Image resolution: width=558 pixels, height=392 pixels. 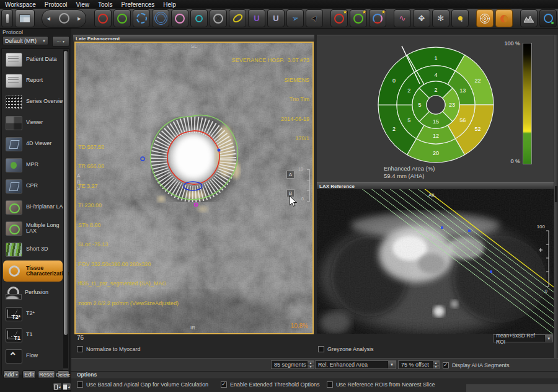 What do you see at coordinates (529, 19) in the screenshot?
I see `histogram-icon` at bounding box center [529, 19].